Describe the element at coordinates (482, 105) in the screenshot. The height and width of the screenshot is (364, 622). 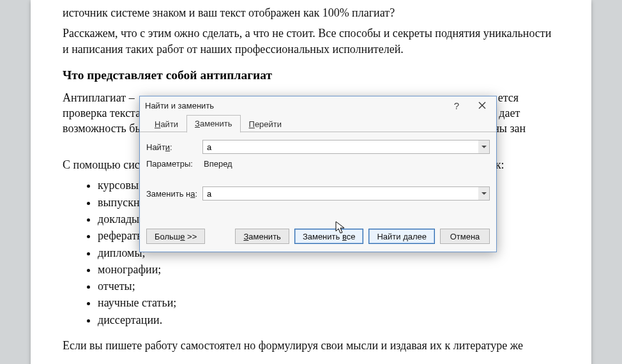
I see `close-button` at that location.